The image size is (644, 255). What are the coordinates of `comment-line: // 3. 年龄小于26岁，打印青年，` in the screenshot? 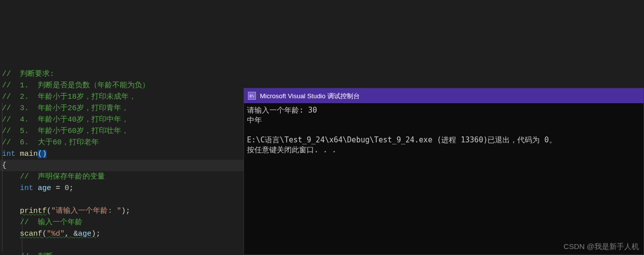 It's located at (66, 108).